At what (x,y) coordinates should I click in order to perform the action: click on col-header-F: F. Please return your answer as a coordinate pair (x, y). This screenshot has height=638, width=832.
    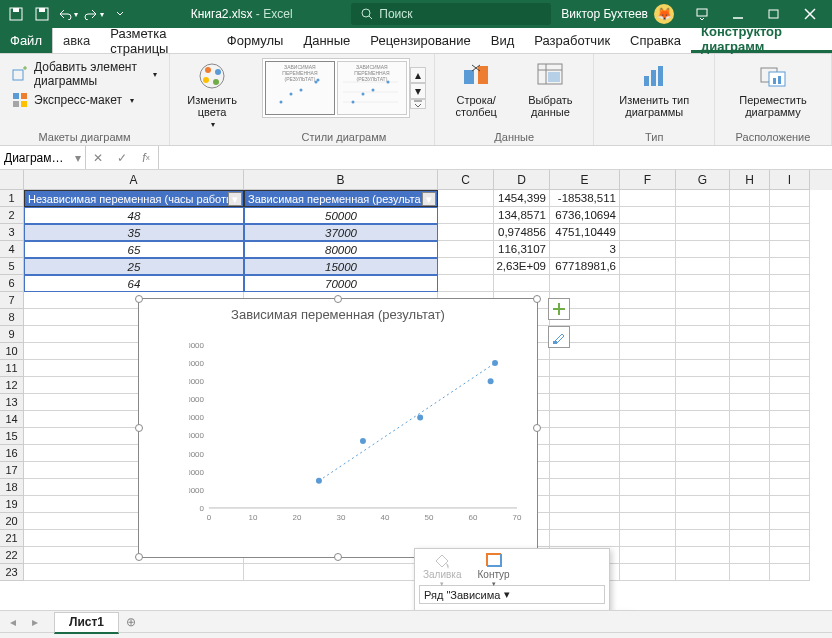
    Looking at the image, I should click on (648, 180).